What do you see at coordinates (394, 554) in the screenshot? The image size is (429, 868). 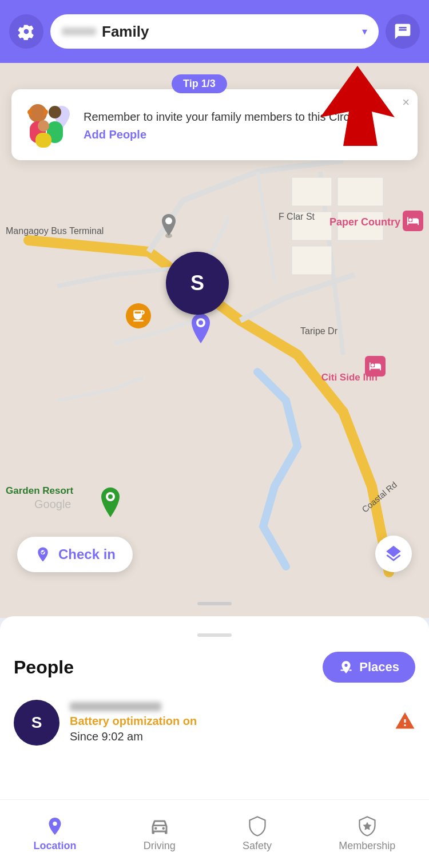 I see `layers-button` at bounding box center [394, 554].